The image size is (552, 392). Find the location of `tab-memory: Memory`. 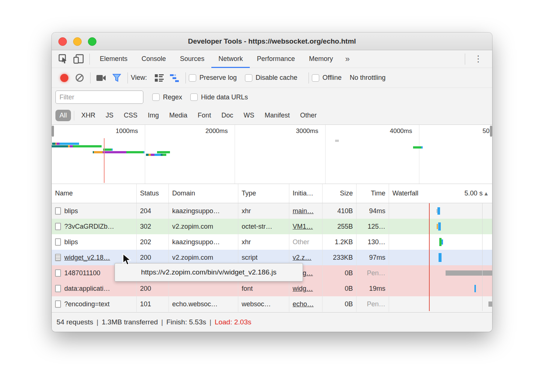

tab-memory: Memory is located at coordinates (321, 59).